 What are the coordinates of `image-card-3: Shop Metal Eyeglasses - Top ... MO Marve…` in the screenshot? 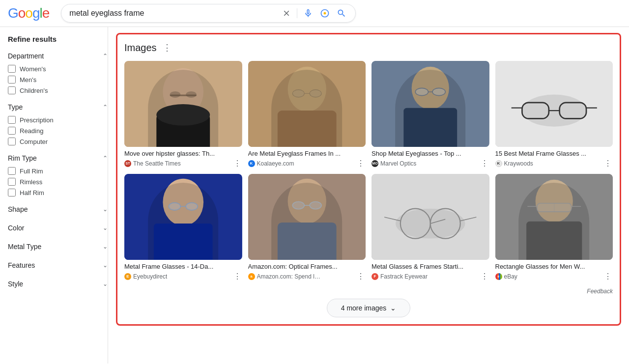 It's located at (430, 114).